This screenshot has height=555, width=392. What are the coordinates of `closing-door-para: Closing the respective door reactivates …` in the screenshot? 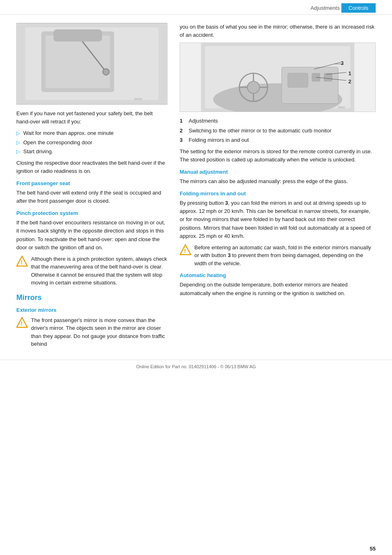 It's located at (92, 167).